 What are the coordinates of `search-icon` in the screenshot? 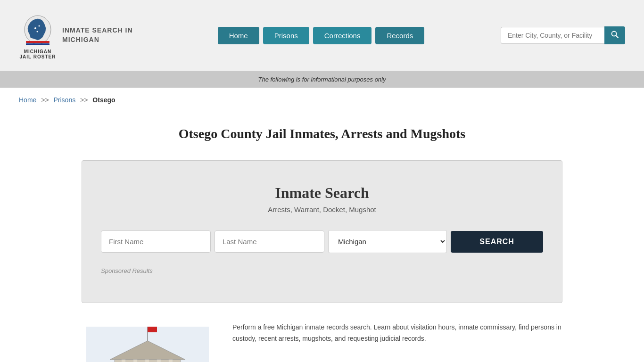 It's located at (615, 35).